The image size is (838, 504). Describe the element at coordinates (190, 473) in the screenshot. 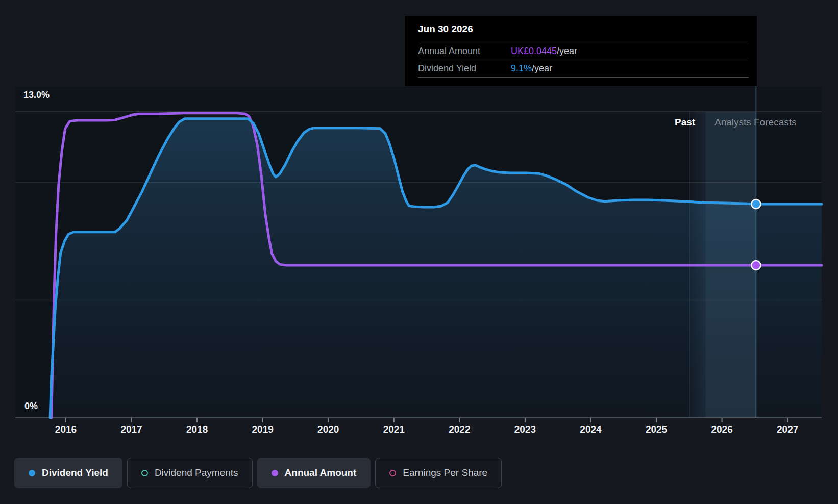

I see `legend-toggle-dividend-payments: Dividend Payments` at that location.